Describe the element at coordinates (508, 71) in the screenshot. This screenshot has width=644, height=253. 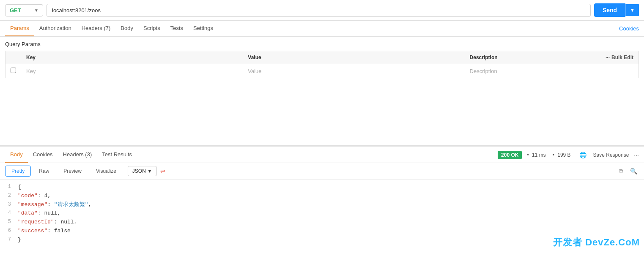
I see `row-description-cell: Description` at that location.